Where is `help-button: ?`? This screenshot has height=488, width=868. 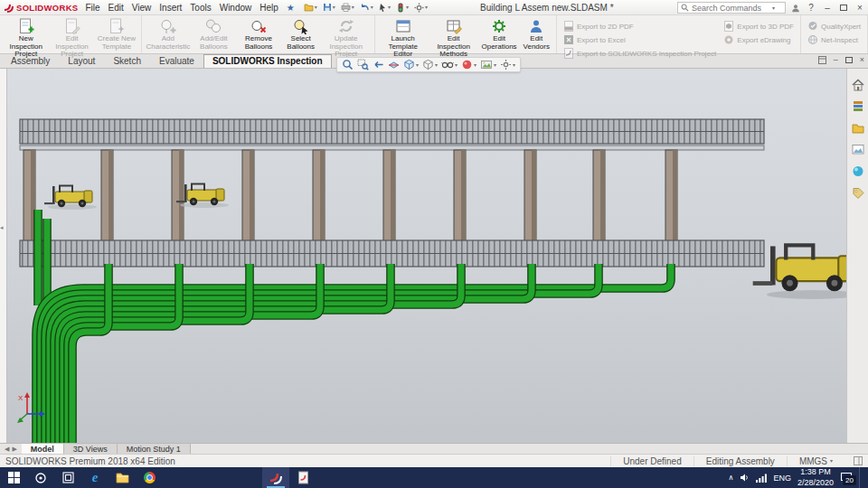
help-button: ? is located at coordinates (811, 7).